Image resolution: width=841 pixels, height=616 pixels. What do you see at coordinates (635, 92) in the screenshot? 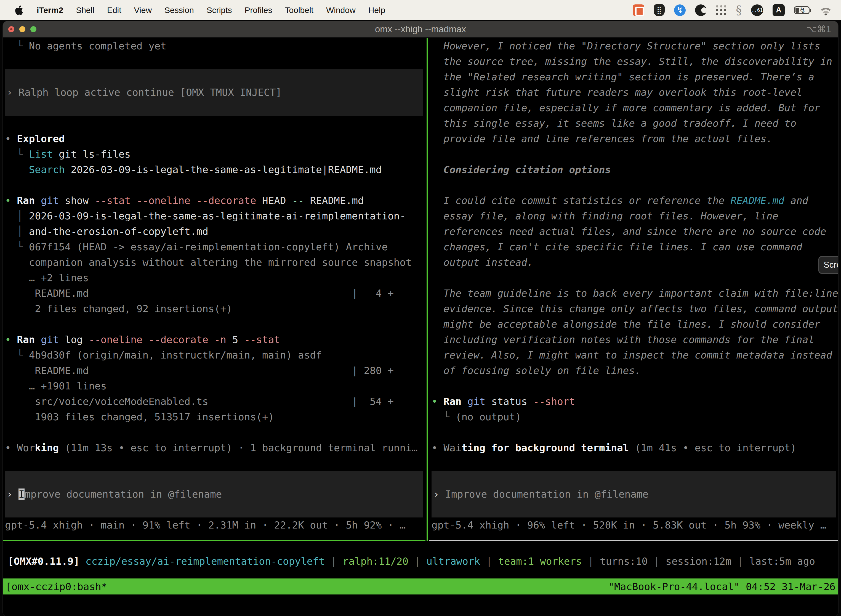
I see `terminal-line: slight risk that future readers may over…` at bounding box center [635, 92].